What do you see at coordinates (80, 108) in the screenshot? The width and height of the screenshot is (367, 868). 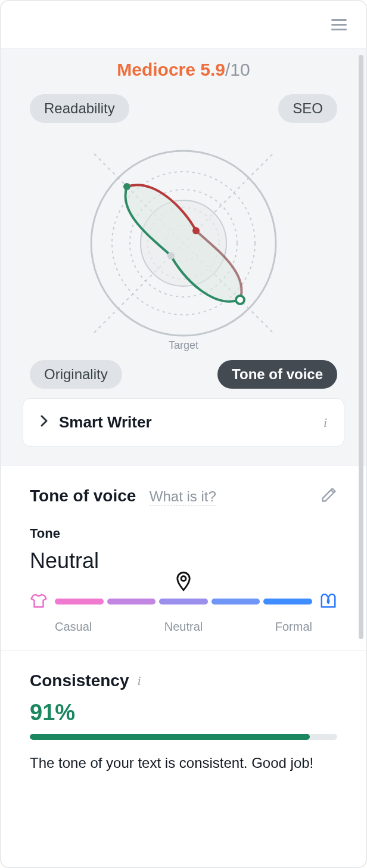 I see `tab-readability: Readability` at bounding box center [80, 108].